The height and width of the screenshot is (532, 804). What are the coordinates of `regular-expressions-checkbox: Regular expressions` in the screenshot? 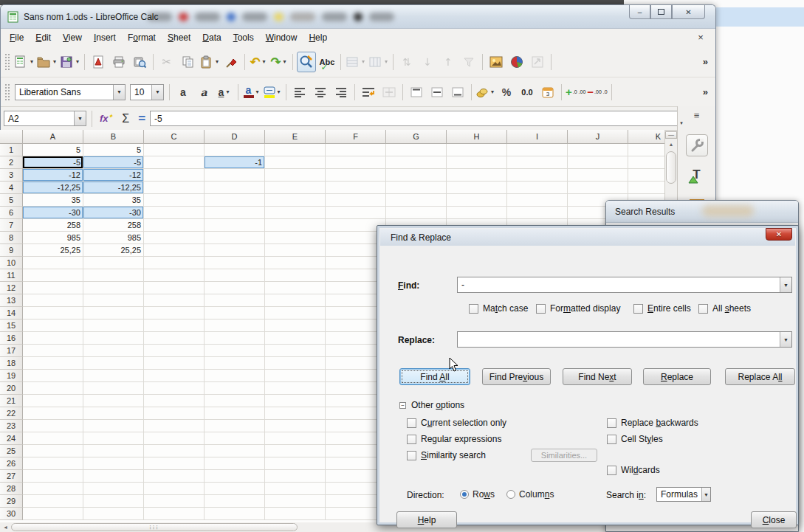 It's located at (454, 439).